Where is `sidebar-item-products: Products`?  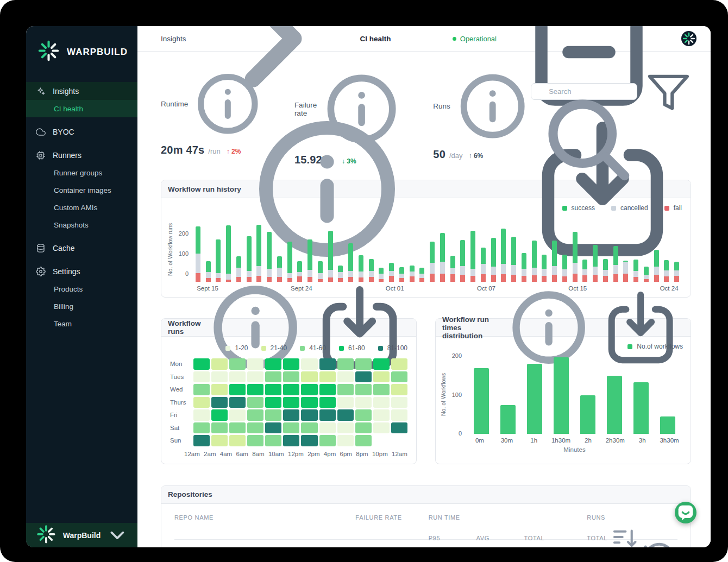
sidebar-item-products: Products is located at coordinates (81, 289).